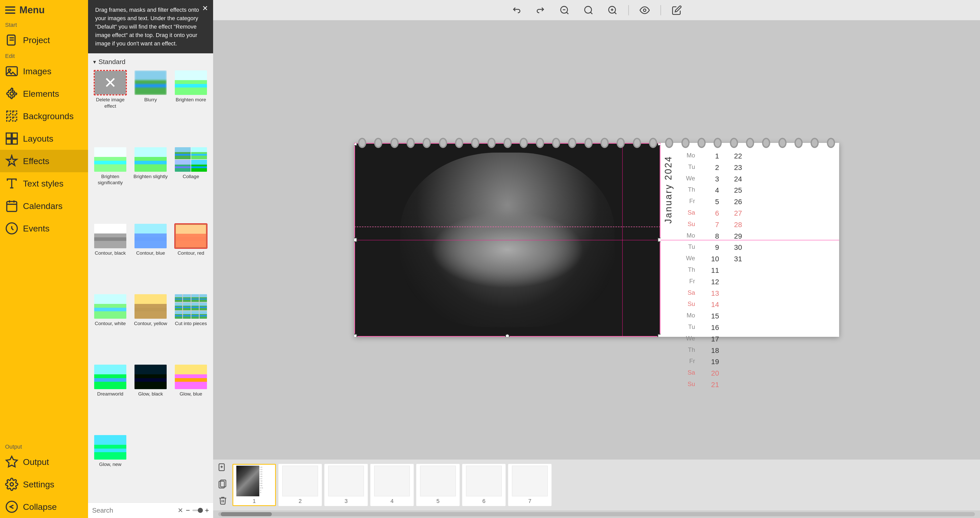  I want to click on date-28: 28, so click(733, 225).